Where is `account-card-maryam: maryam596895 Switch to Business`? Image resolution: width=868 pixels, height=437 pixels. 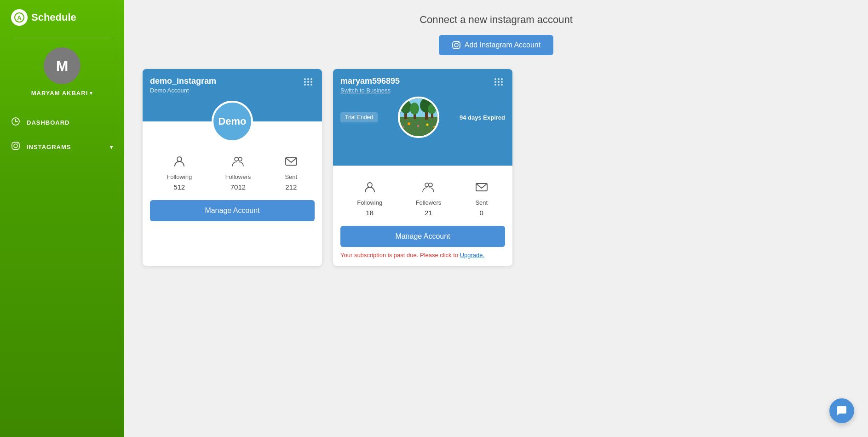
account-card-maryam: maryam596895 Switch to Business is located at coordinates (423, 167).